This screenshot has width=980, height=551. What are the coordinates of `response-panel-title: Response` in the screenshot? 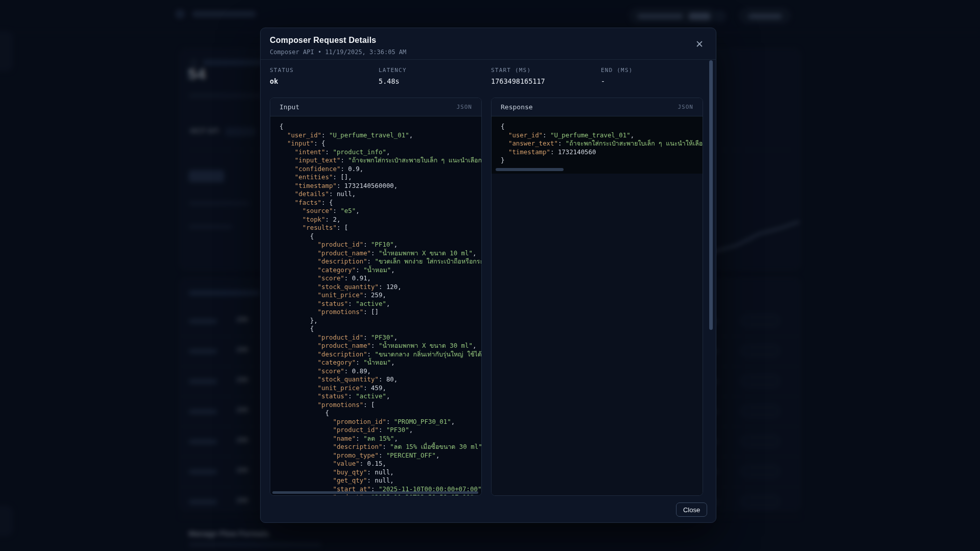 It's located at (517, 107).